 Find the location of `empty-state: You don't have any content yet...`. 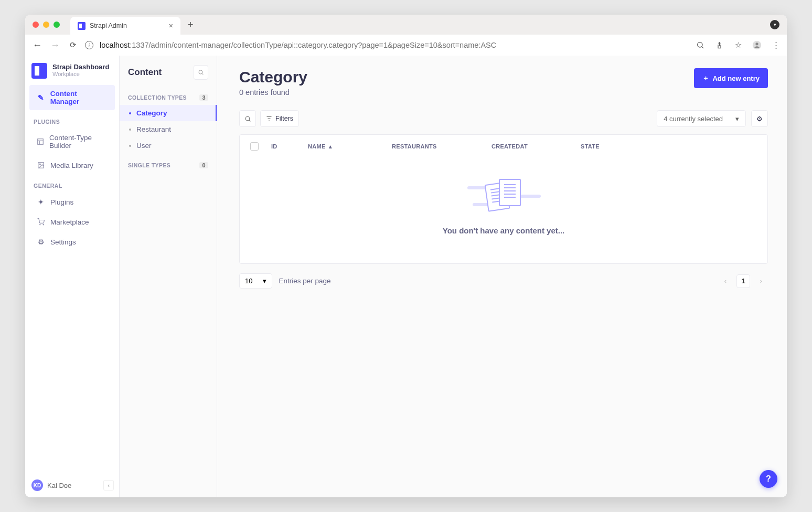

empty-state: You don't have any content yet... is located at coordinates (504, 211).